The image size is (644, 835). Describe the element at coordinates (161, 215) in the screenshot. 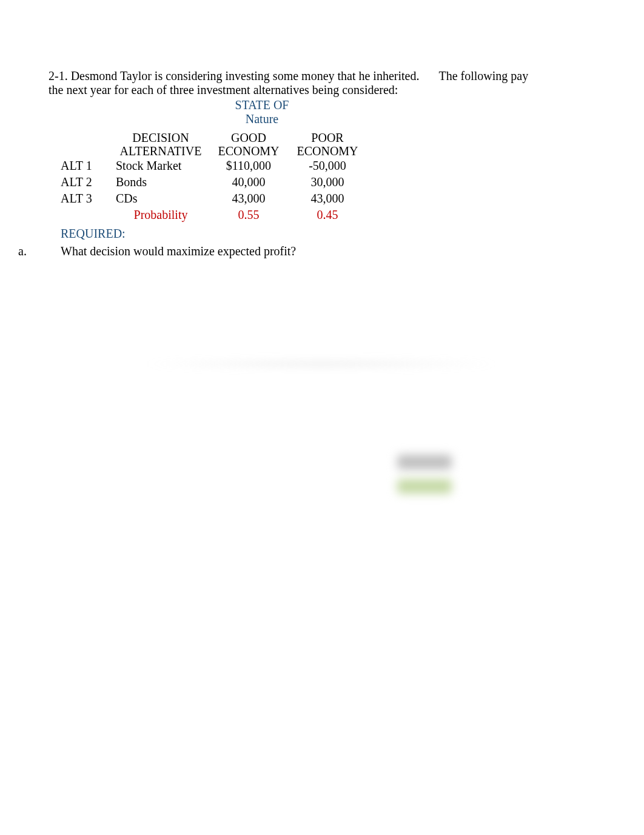

I see `prob-label: Probability` at that location.